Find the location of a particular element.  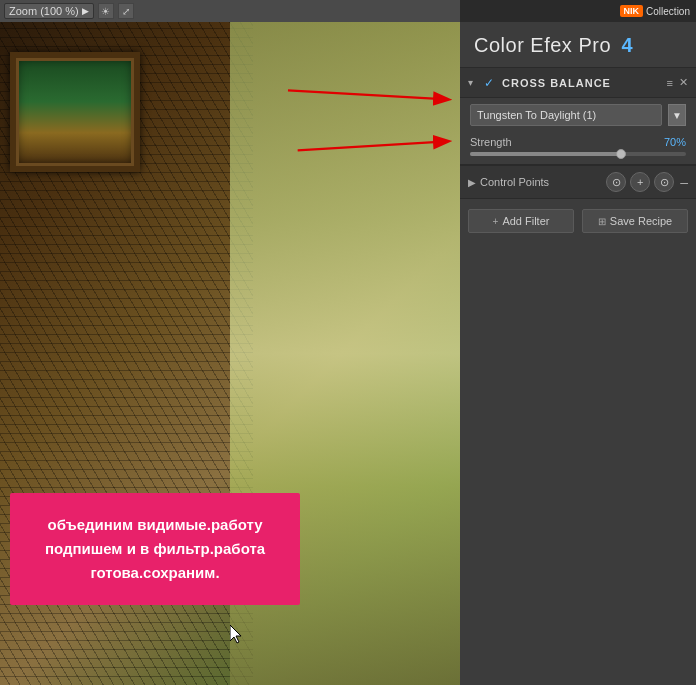

zoom-control: Zoom (100 %) ▶ is located at coordinates (49, 11).